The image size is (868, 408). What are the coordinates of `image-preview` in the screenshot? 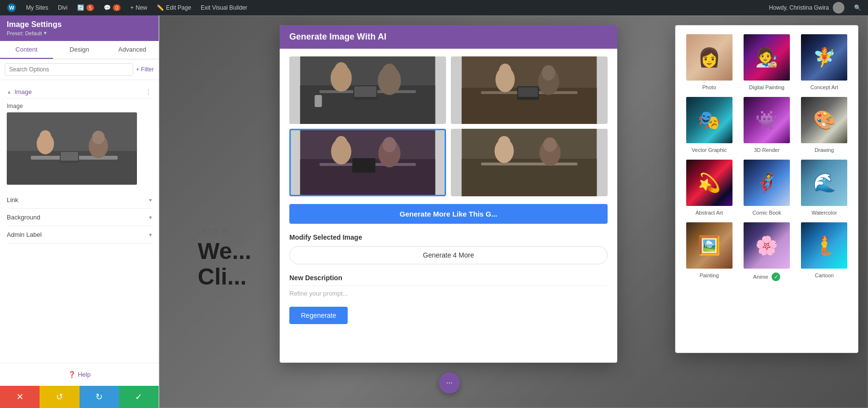 It's located at (72, 149).